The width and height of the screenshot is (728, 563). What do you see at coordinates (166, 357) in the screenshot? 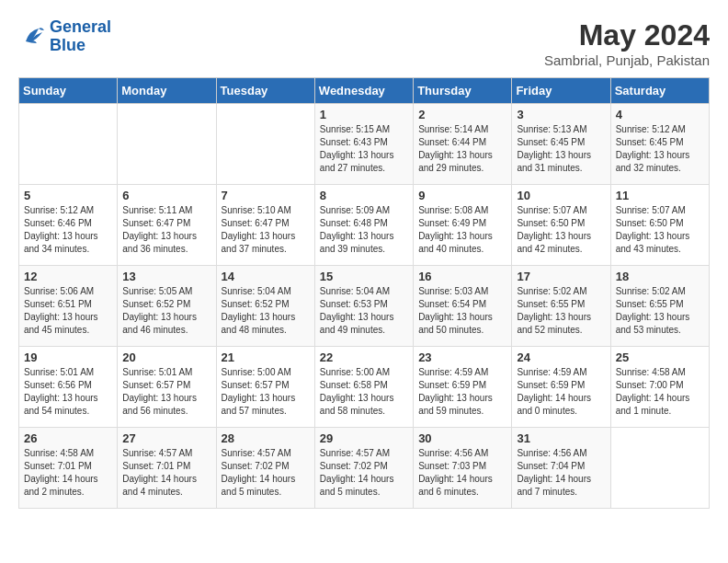
I see `day-number: 20` at bounding box center [166, 357].